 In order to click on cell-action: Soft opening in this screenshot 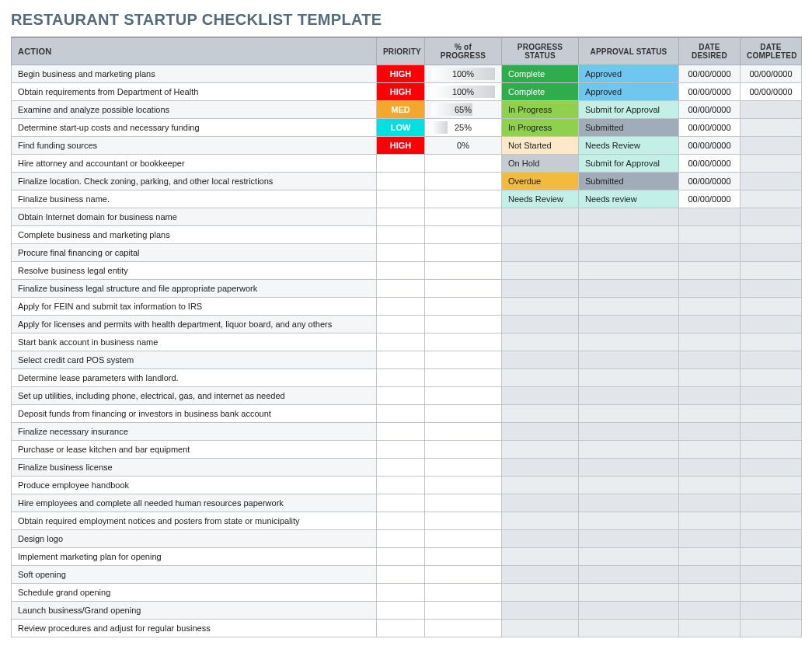, I will do `click(194, 575)`.